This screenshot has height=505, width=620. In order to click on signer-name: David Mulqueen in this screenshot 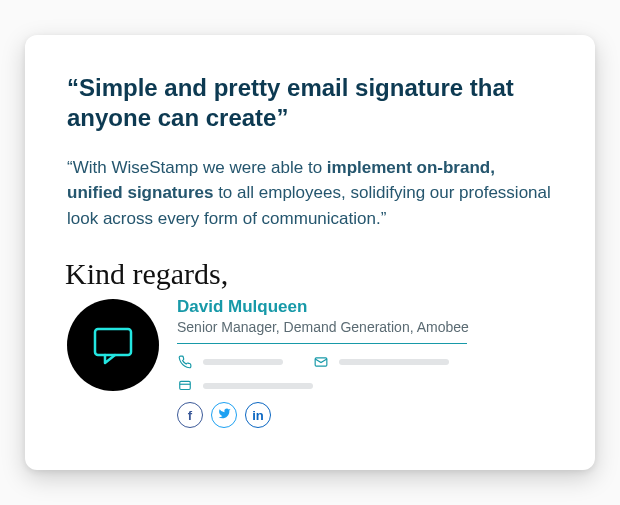, I will do `click(365, 307)`.